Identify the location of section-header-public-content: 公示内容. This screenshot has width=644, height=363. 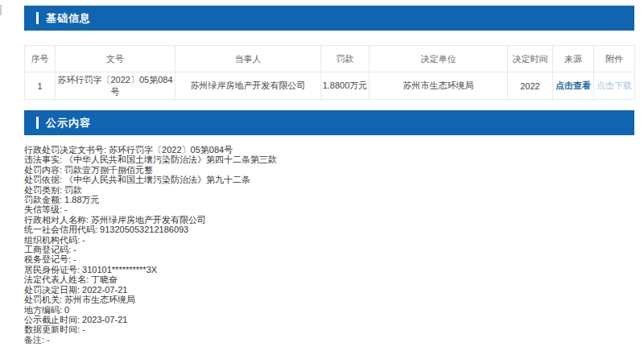
(329, 122).